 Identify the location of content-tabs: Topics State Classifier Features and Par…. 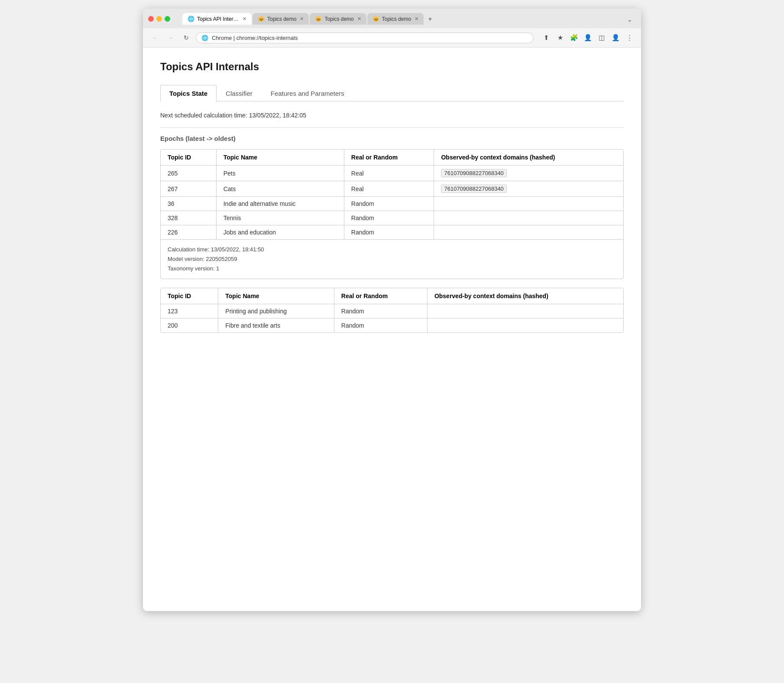
(392, 93).